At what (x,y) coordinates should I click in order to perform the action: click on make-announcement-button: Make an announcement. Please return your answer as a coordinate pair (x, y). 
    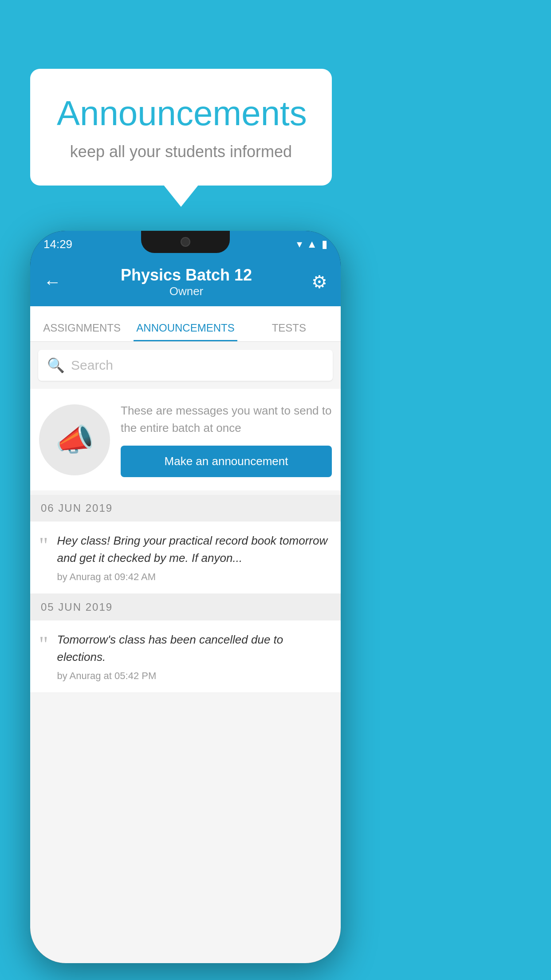
    Looking at the image, I should click on (226, 462).